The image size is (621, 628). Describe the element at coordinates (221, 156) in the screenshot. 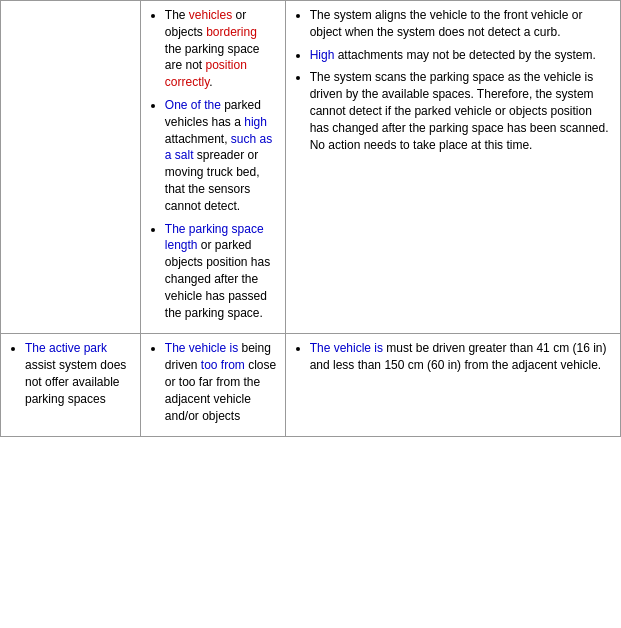

I see `list-item: One of the parked vehicles has a high at…` at that location.